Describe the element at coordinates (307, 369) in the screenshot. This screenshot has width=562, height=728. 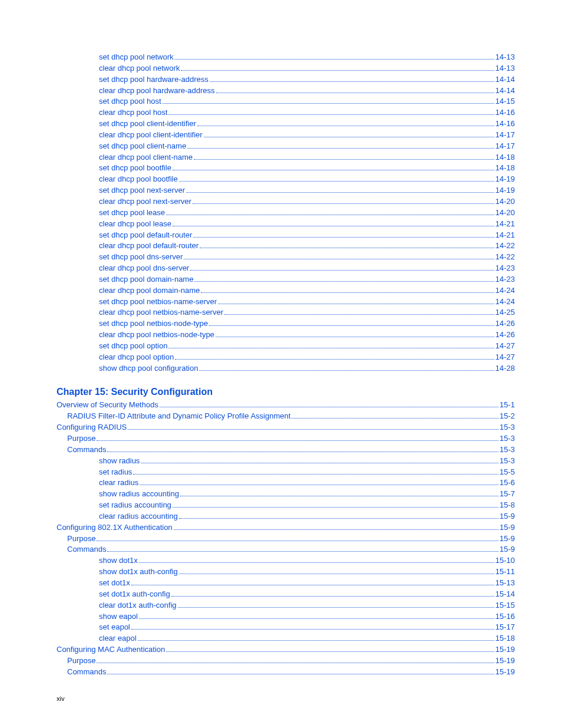
I see `toc-entry: show dhcp pool configuration14-28` at that location.